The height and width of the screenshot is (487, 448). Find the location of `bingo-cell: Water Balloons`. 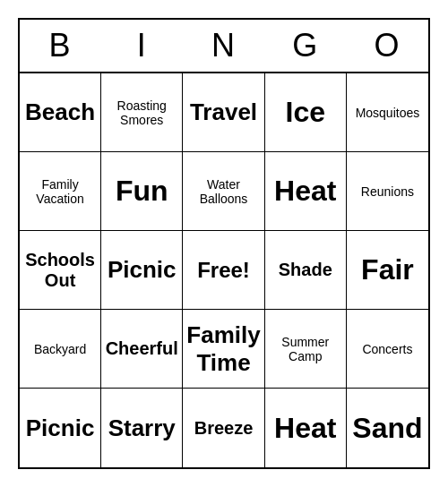

bingo-cell: Water Balloons is located at coordinates (224, 192).